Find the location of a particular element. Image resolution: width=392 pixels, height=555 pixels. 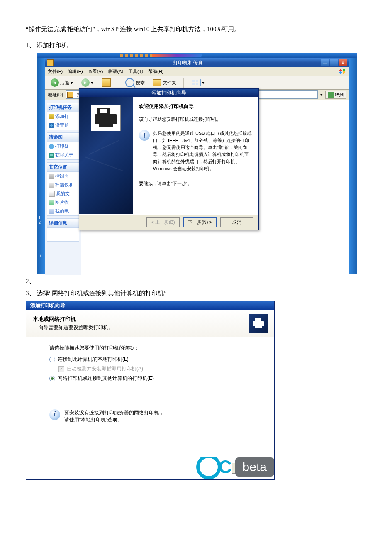

intro-text: “操作无法完成 拒绝访问”，winXP 连接 win10 上共享打印机方法，10… is located at coordinates (196, 29).